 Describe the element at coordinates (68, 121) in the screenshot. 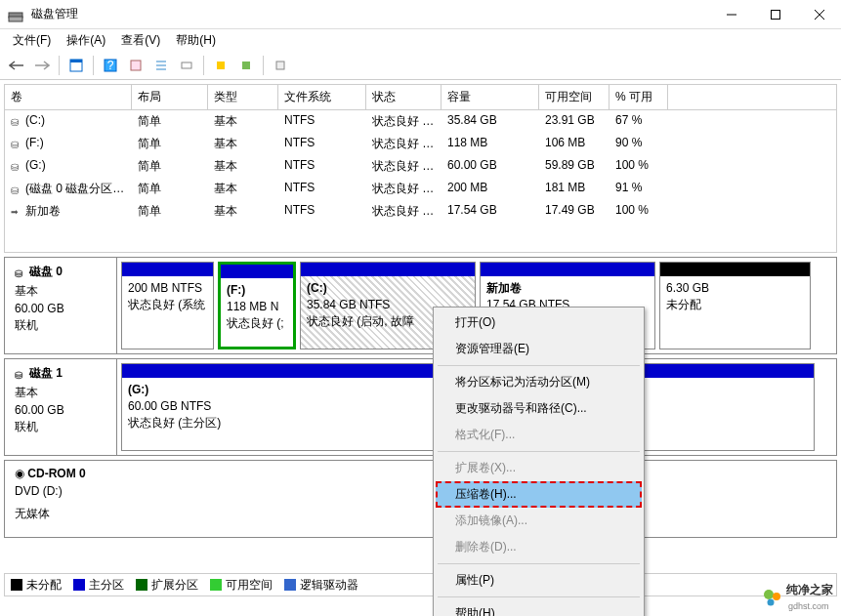

I see `cell-vol: (C:)` at that location.